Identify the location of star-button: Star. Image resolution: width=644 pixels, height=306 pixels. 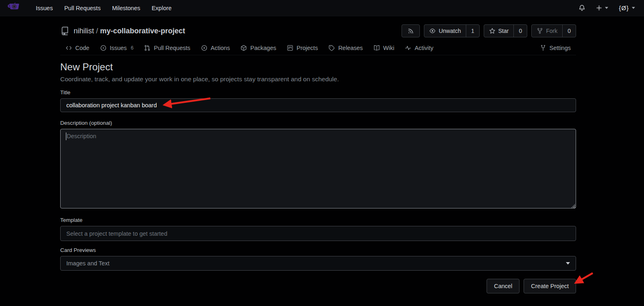
(499, 31).